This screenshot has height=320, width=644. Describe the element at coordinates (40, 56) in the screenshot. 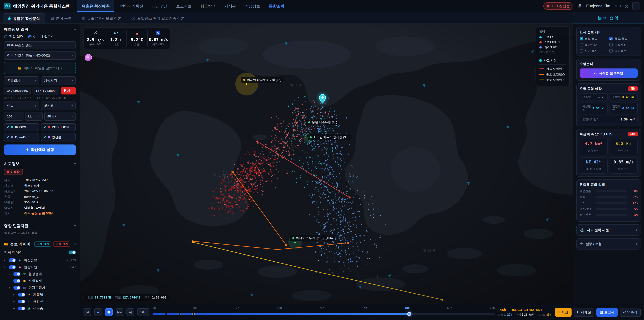

I see `incident-select: 여수 유조선 충돌 (INC-0042) ▾` at that location.